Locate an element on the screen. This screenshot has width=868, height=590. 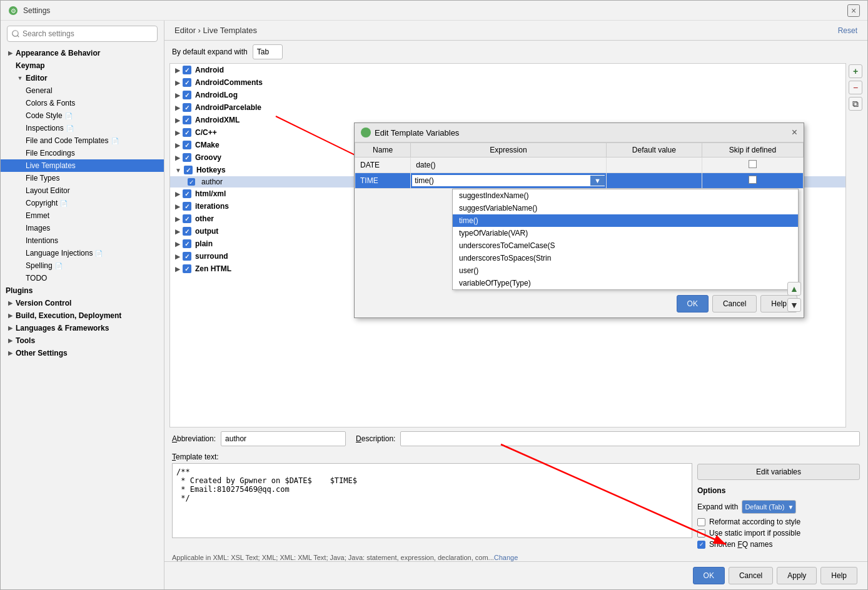
static-import-label: Use static import if possible is located at coordinates (755, 533).